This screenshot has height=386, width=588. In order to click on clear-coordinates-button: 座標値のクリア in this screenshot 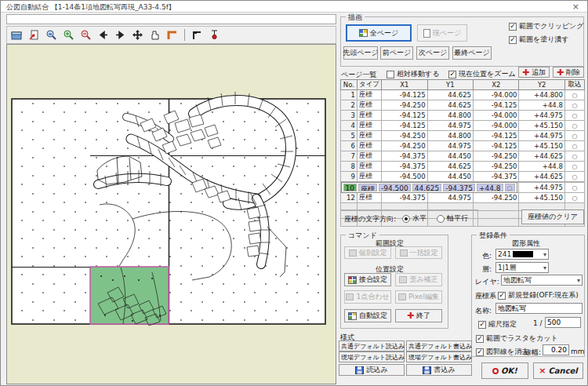, I will do `click(553, 217)`.